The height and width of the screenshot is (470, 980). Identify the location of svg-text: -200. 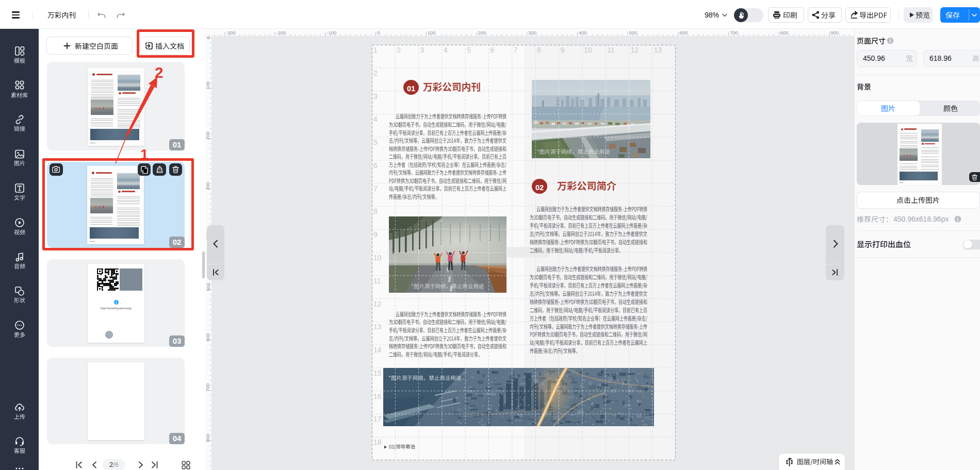
(282, 33).